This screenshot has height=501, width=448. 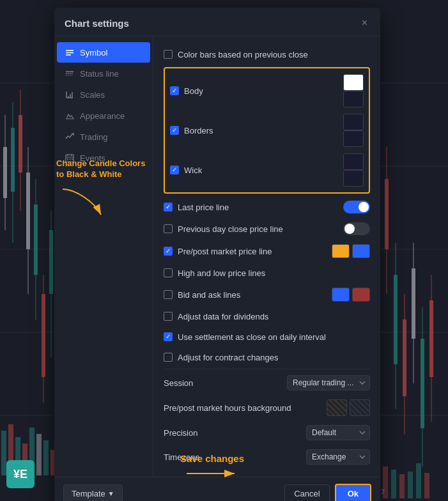 What do you see at coordinates (217, 489) in the screenshot?
I see `dialog-footer: Template ▼ Cancel Ok` at bounding box center [217, 489].